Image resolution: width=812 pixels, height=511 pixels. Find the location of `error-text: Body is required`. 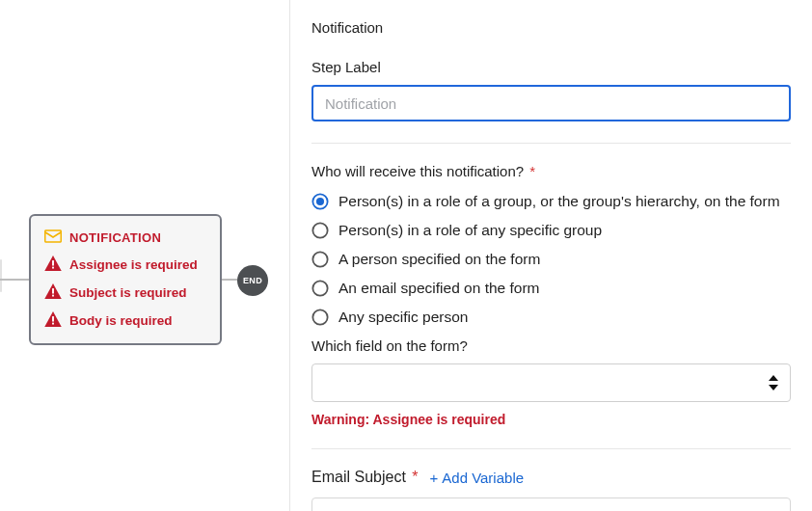

error-text: Body is required is located at coordinates (122, 320).